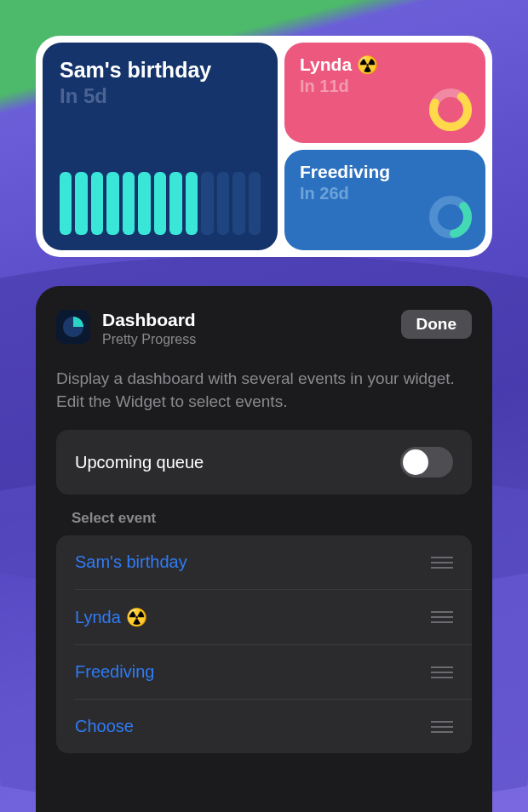  I want to click on settings-description: Display a dashboard with several events …, so click(264, 390).